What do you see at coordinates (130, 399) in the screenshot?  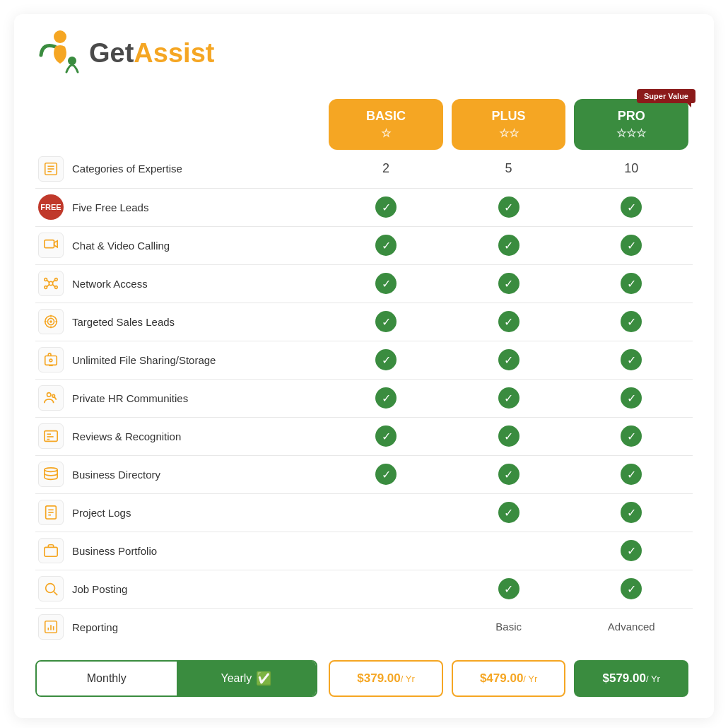 I see `feature-label: Private HR Communities` at bounding box center [130, 399].